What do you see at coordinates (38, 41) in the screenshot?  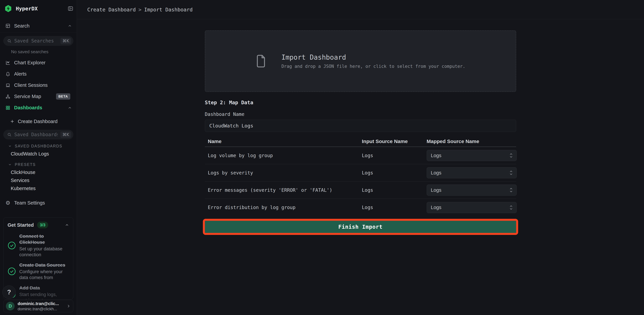 I see `saved-searches-input: Saved Searches ⌘K` at bounding box center [38, 41].